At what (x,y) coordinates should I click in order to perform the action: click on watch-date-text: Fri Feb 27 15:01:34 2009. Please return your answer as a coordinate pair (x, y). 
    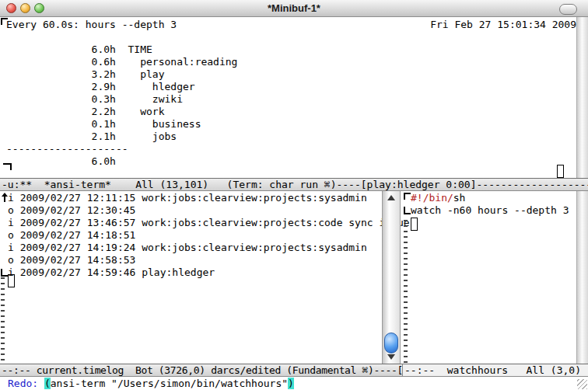
    Looking at the image, I should click on (503, 25).